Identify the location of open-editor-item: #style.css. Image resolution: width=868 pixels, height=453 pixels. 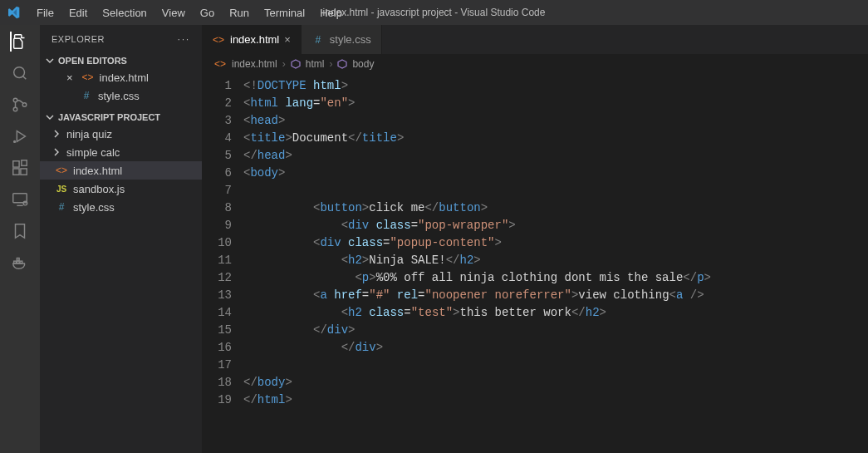
(121, 96).